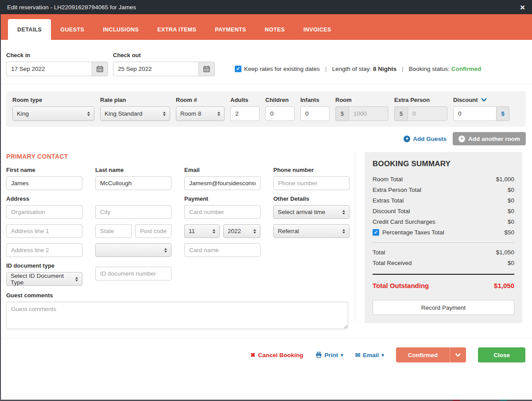  What do you see at coordinates (443, 263) in the screenshot?
I see `total-received-row: Total Received $0` at bounding box center [443, 263].